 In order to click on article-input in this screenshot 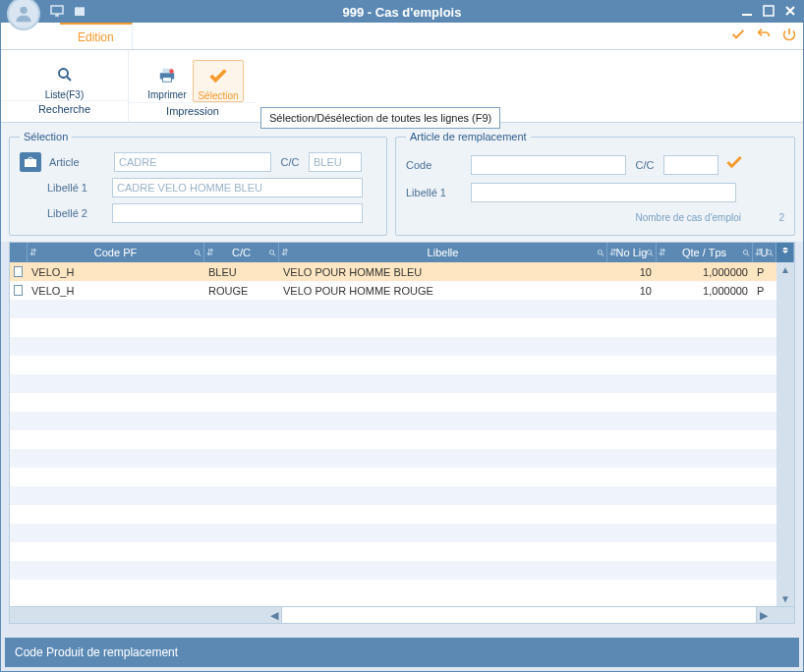, I will do `click(193, 162)`.